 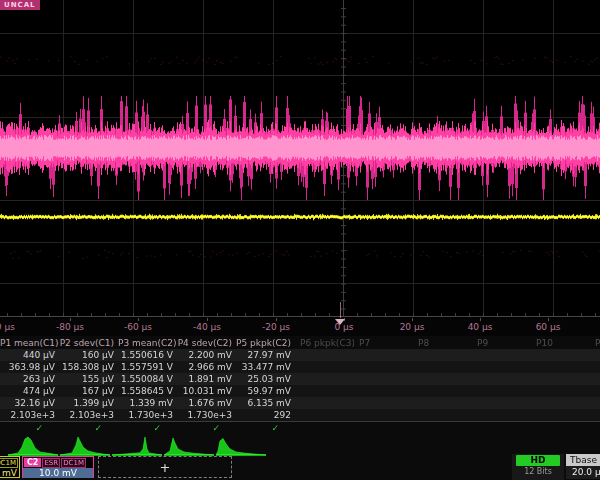 What do you see at coordinates (148, 403) in the screenshot?
I see `param-sdev: 1.339 mV` at bounding box center [148, 403].